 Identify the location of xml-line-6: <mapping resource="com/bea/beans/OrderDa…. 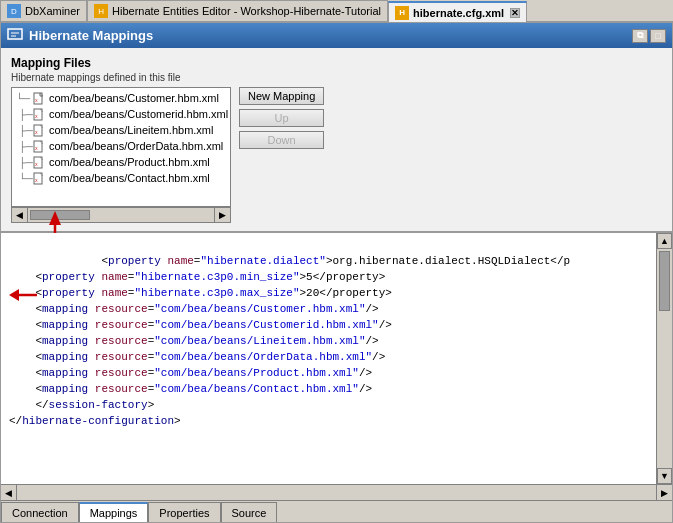
(197, 357).